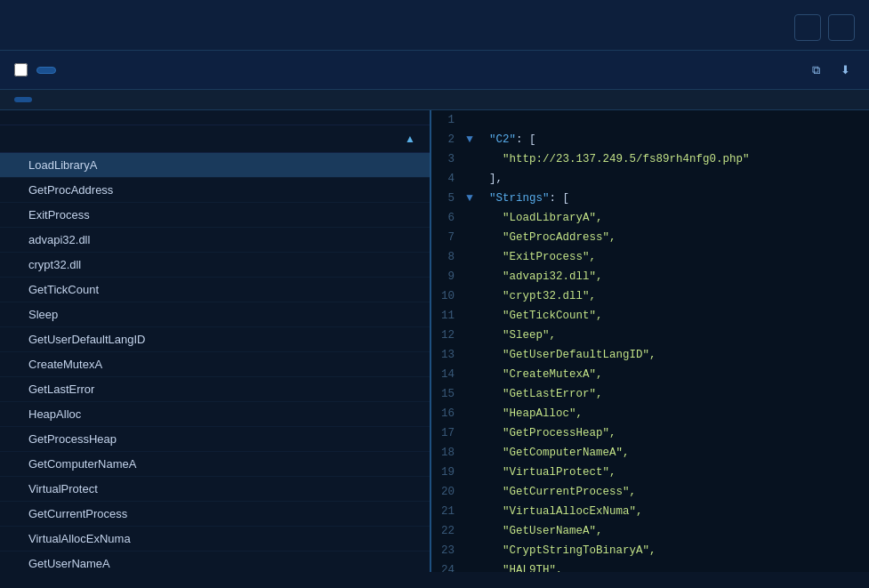 This screenshot has width=869, height=588. I want to click on line-content: "LoadLibraryA",, so click(672, 218).